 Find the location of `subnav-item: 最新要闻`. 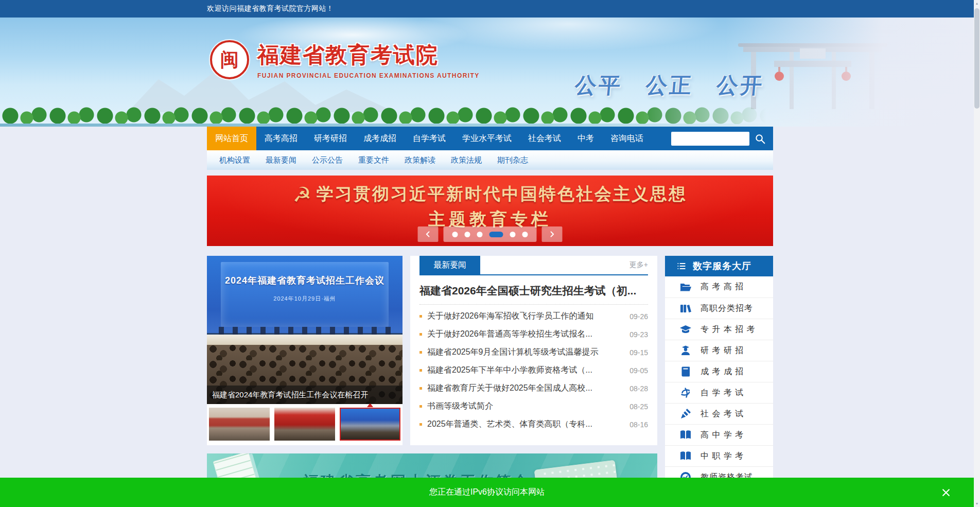

subnav-item: 最新要闻 is located at coordinates (281, 161).